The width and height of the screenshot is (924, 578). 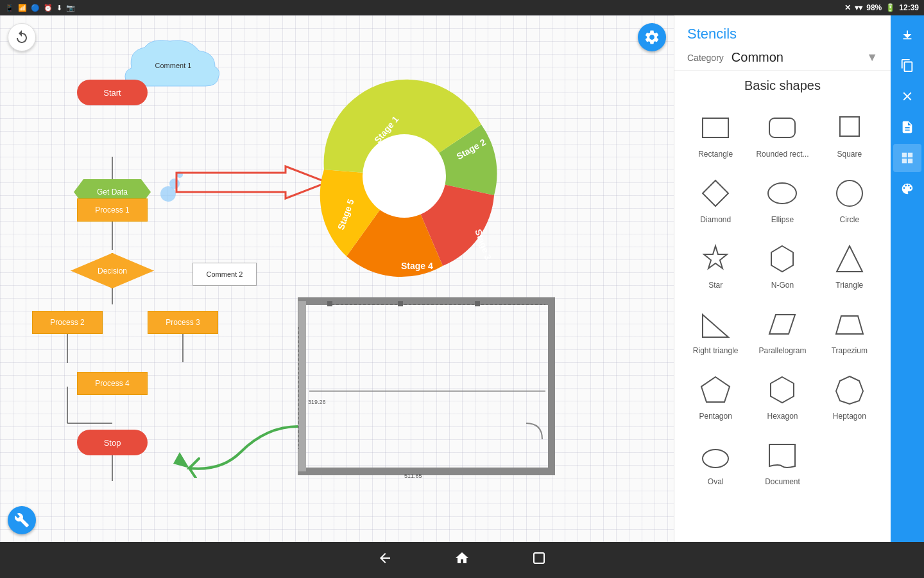 I want to click on shape-ngon: N-Gon, so click(x=782, y=265).